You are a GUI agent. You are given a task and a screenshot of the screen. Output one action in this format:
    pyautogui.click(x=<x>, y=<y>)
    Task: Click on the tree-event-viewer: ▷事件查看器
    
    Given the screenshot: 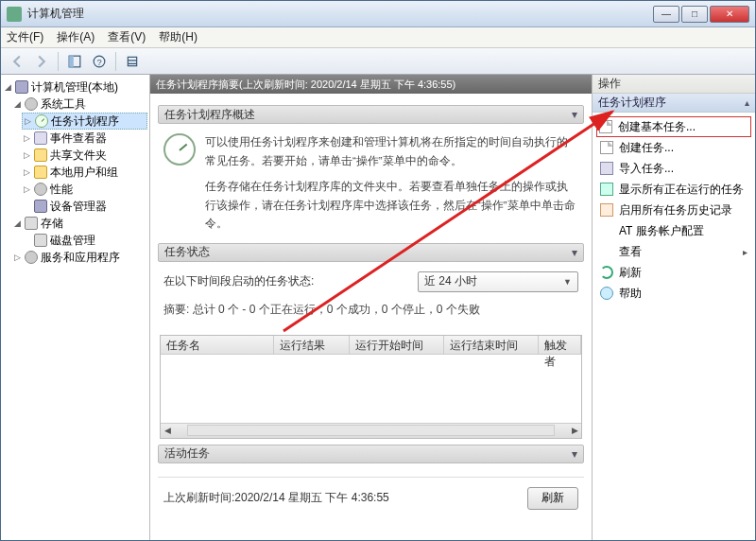 What is the action you would take?
    pyautogui.click(x=76, y=138)
    